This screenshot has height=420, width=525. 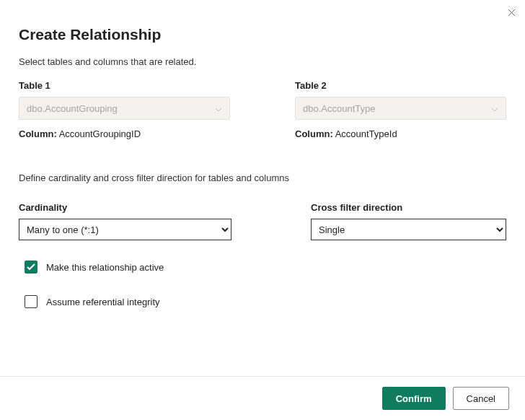 I want to click on table1-column: Column: AccountGroupingID, so click(x=124, y=134).